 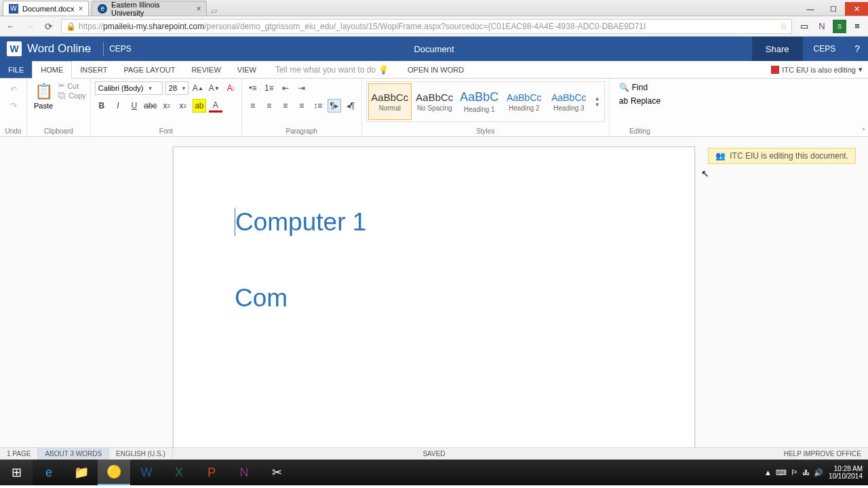 I want to click on share-button: Share, so click(x=777, y=49).